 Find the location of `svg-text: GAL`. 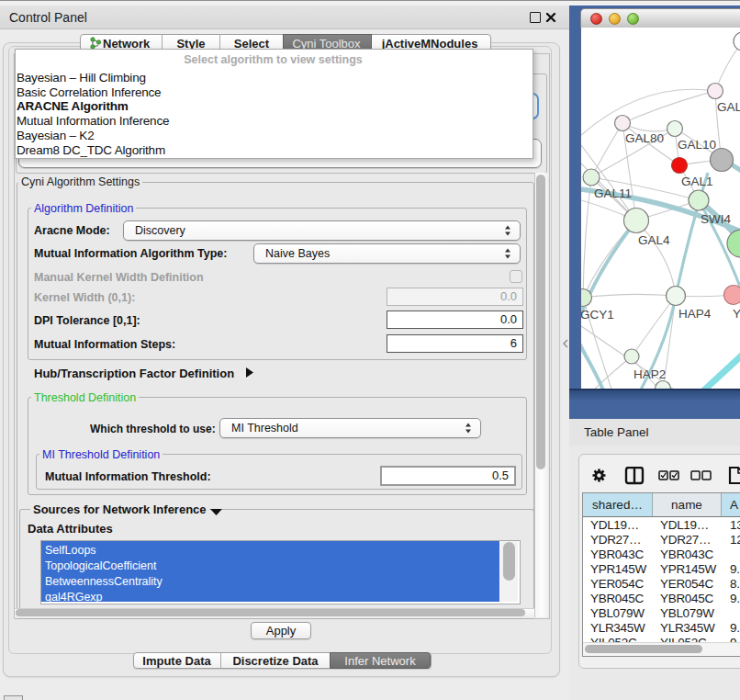

svg-text: GAL is located at coordinates (729, 107).